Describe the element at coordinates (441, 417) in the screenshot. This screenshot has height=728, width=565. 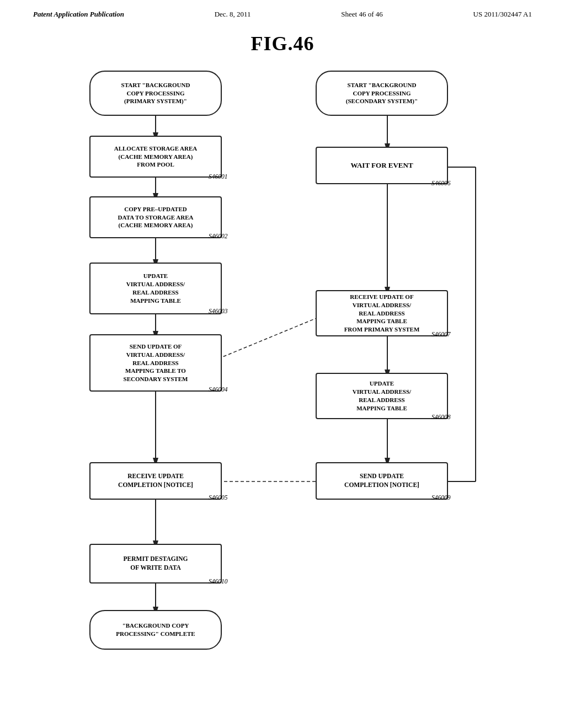
I see `step-s46008: S46008` at that location.